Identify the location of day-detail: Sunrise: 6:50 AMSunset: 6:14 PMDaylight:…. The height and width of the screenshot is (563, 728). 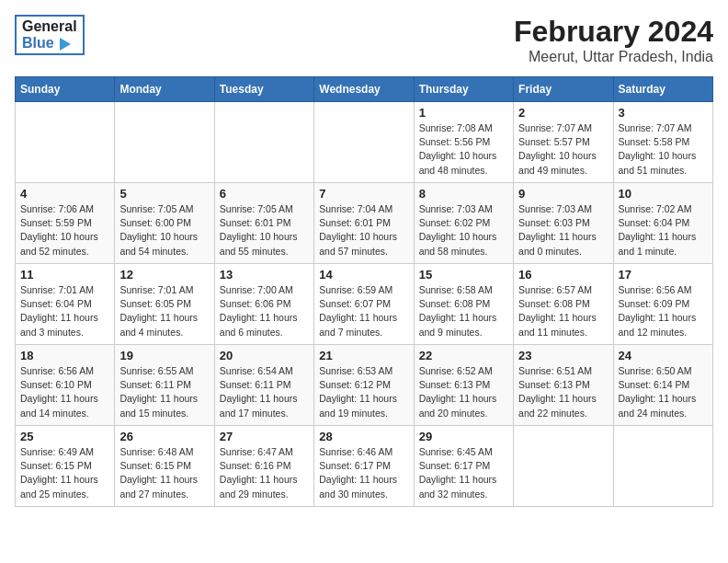
(658, 392).